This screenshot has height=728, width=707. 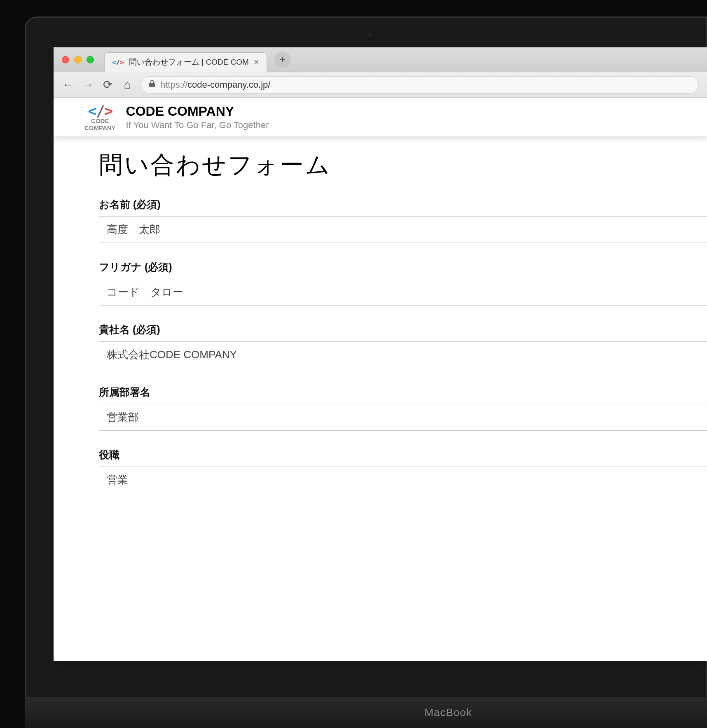 I want to click on field-department: 所属部署名, so click(x=403, y=408).